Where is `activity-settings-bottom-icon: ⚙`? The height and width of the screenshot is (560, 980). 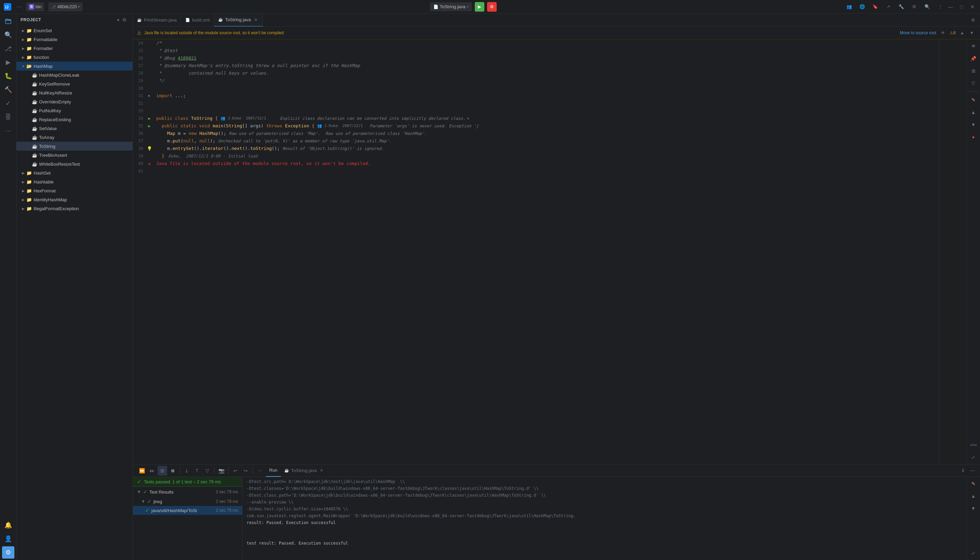 activity-settings-bottom-icon: ⚙ is located at coordinates (8, 552).